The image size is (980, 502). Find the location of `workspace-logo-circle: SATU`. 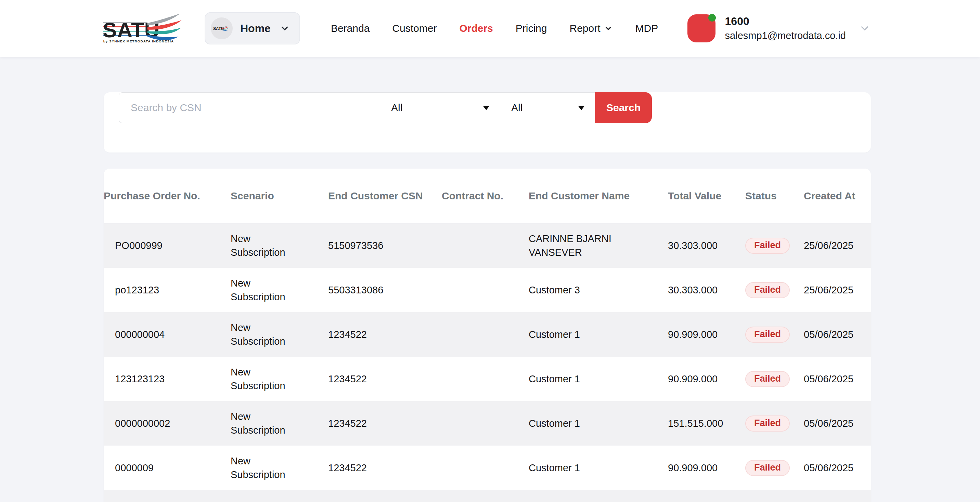

workspace-logo-circle: SATU is located at coordinates (222, 28).